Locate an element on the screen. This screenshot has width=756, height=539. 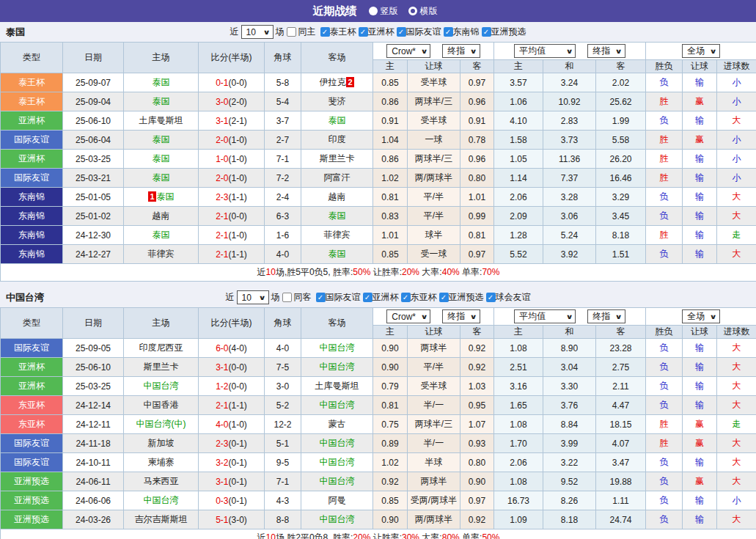
league-filter: ✓泰王杯 is located at coordinates (339, 32).